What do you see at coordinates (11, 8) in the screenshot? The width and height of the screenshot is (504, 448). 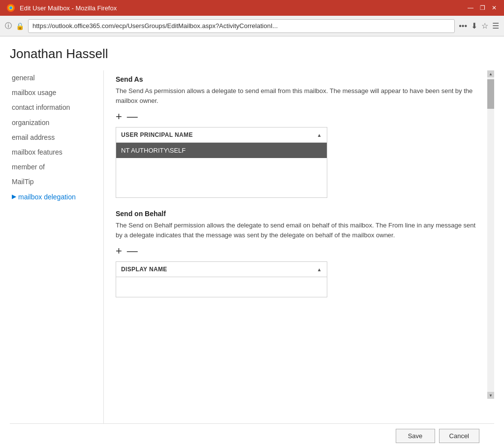 I see `firefox-icon` at bounding box center [11, 8].